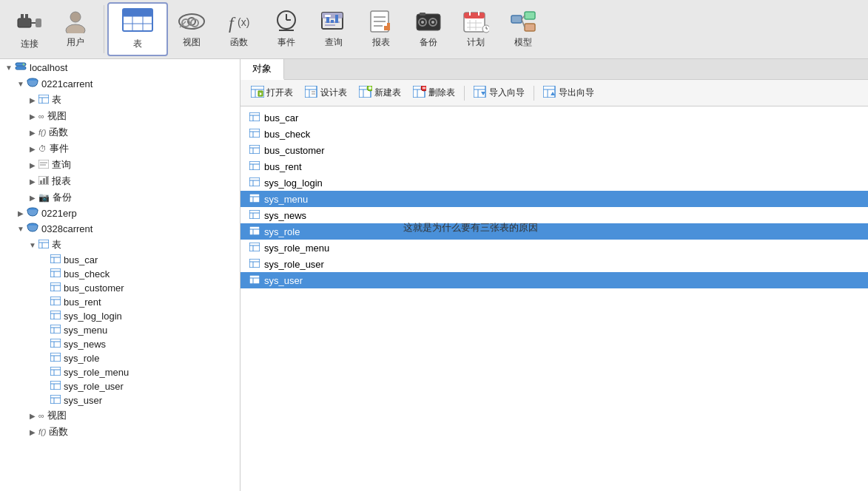  Describe the element at coordinates (295, 265) in the screenshot. I see `table-row-label: sys_role_user` at that location.